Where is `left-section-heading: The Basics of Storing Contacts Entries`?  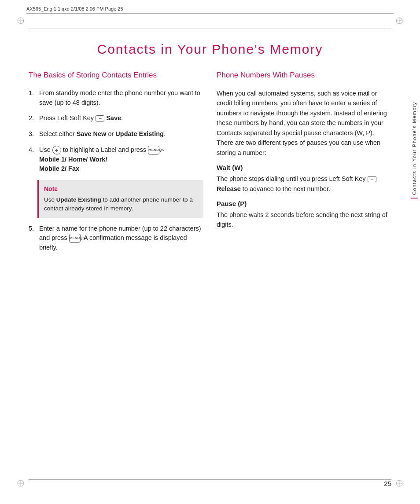
left-section-heading: The Basics of Storing Contacts Entries is located at coordinates (116, 75).